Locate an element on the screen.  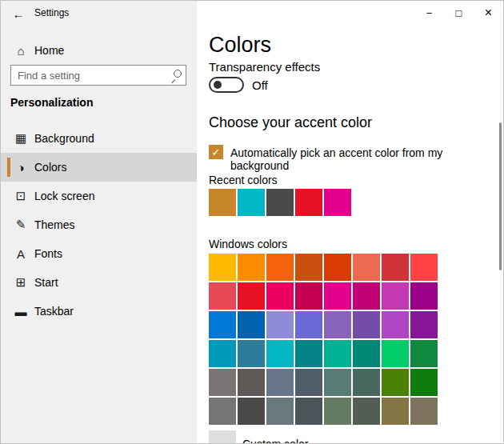
search-input is located at coordinates (98, 75).